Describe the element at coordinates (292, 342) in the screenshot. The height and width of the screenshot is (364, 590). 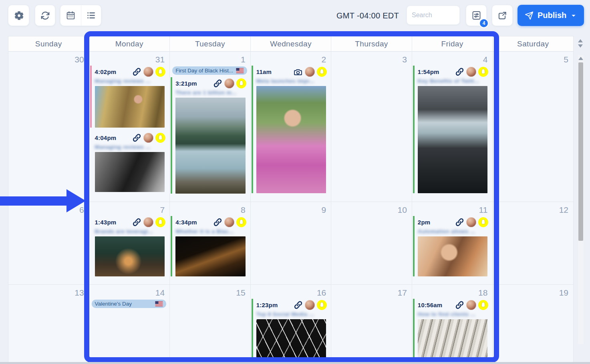
I see `post-image-woman-dark-structure` at that location.